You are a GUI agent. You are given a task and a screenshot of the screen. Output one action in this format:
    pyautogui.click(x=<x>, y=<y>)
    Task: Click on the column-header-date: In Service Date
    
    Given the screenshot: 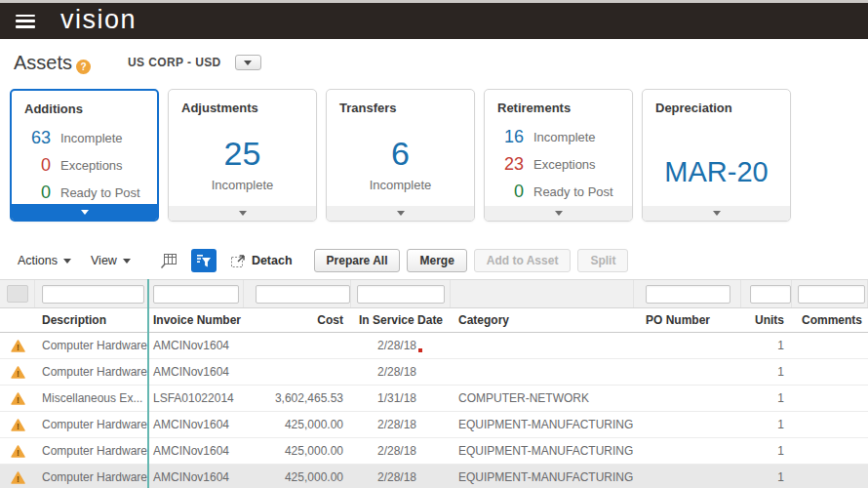 What is the action you would take?
    pyautogui.click(x=401, y=320)
    